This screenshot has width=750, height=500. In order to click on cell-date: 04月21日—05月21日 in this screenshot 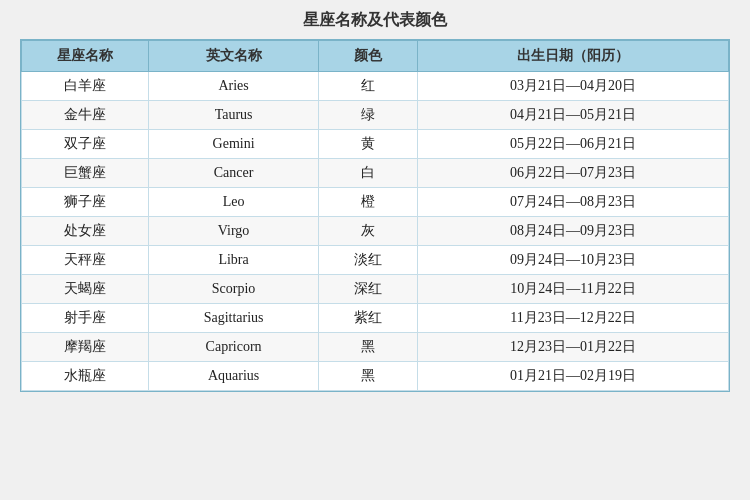, I will do `click(572, 116)`.